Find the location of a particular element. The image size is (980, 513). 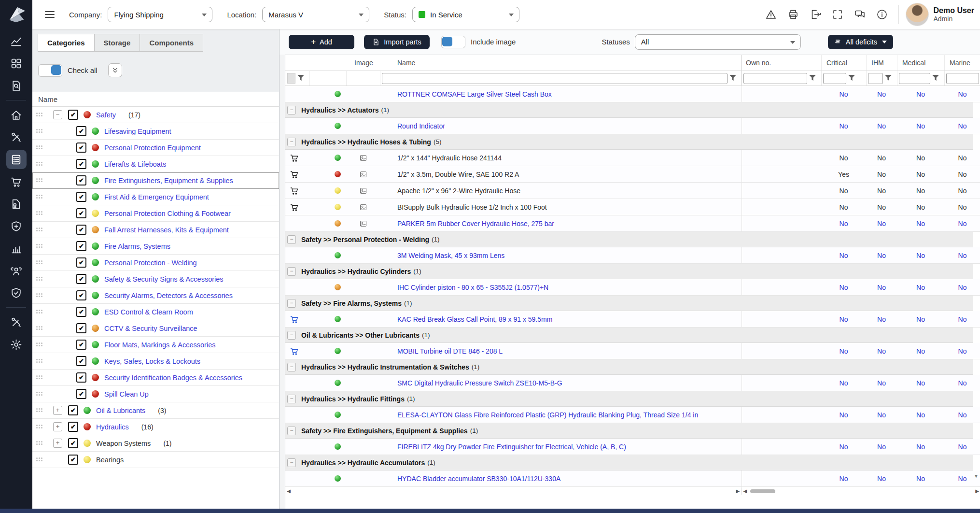

col-critical: Critical is located at coordinates (844, 63).